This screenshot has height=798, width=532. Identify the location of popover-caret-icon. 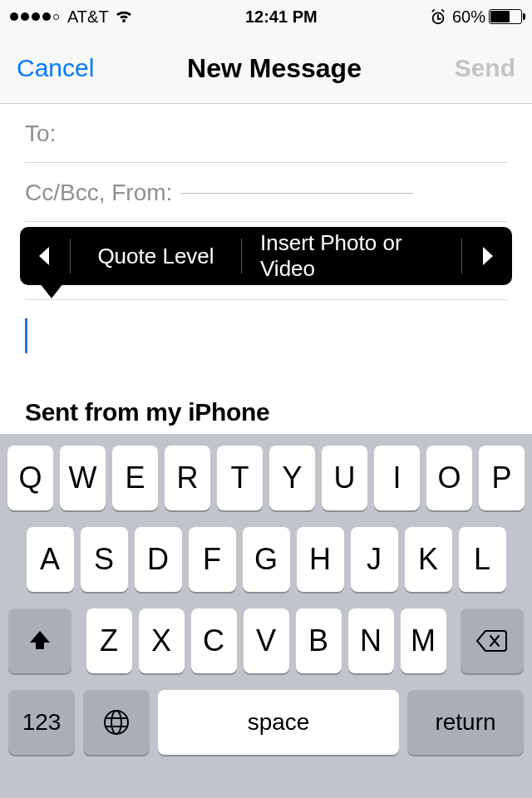
(52, 291).